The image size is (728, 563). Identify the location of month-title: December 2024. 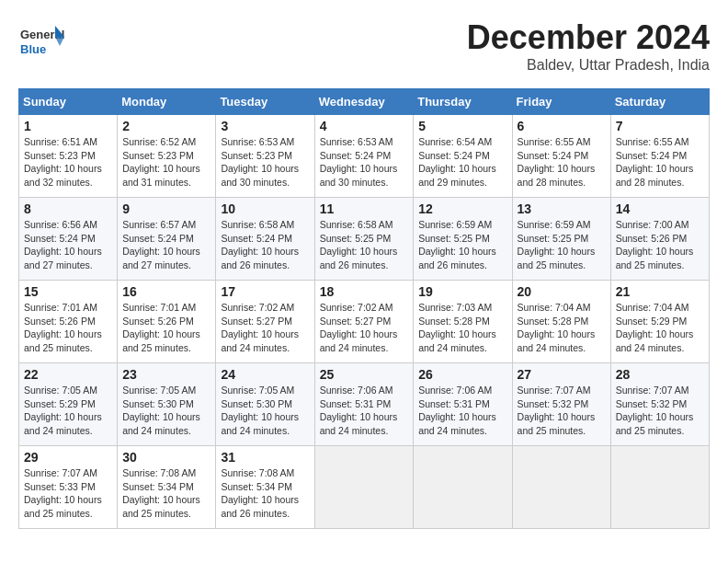
(588, 38).